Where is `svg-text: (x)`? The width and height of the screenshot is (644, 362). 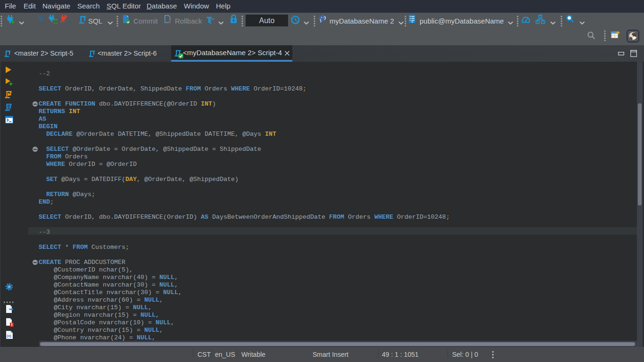
svg-text: (x) is located at coordinates (9, 336).